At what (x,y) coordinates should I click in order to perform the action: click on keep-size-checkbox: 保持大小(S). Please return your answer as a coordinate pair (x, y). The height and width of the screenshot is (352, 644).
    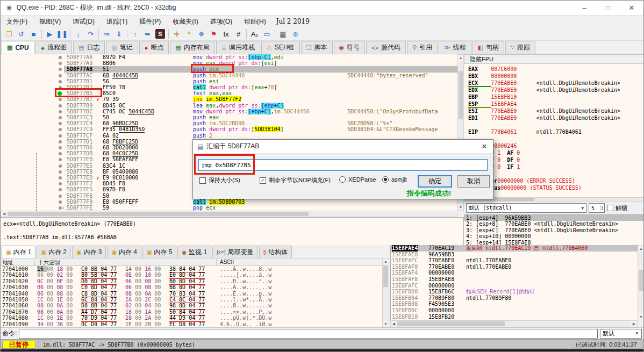
    Looking at the image, I should click on (220, 181).